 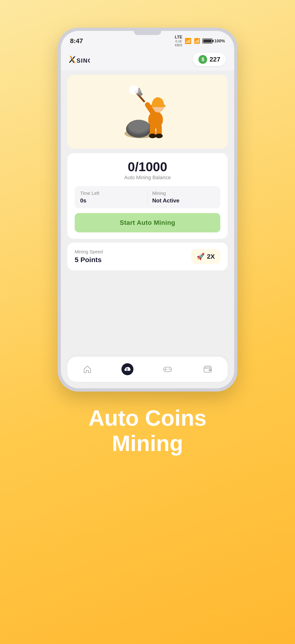 I want to click on dollar-symbol: $, so click(x=203, y=60).